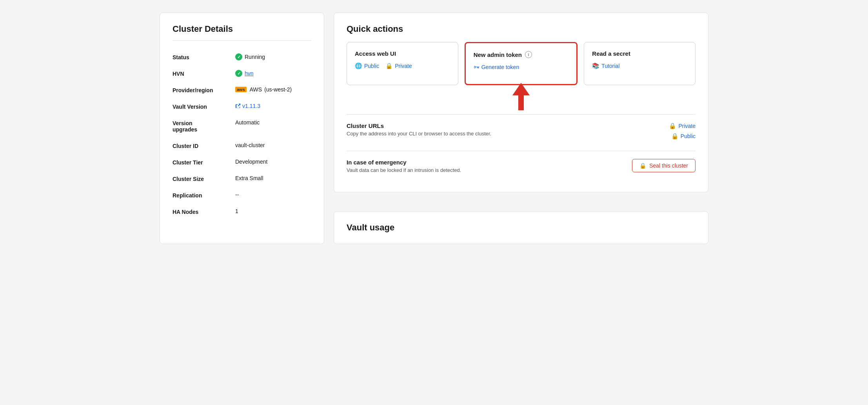 The width and height of the screenshot is (868, 405). I want to click on arrow-shaft, so click(521, 102).